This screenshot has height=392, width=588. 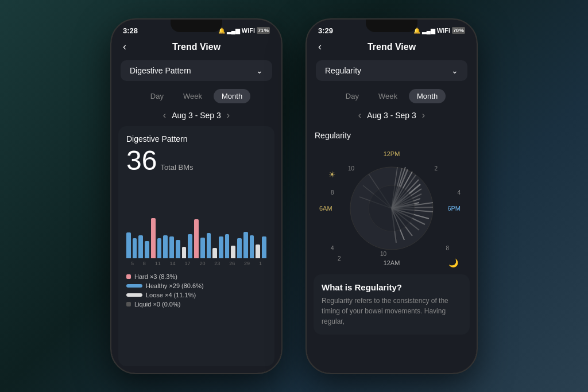 I want to click on legend-left: Hard ×3 (8.3%) Healthy ×29 (80.6%) Loose…, so click(x=196, y=290).